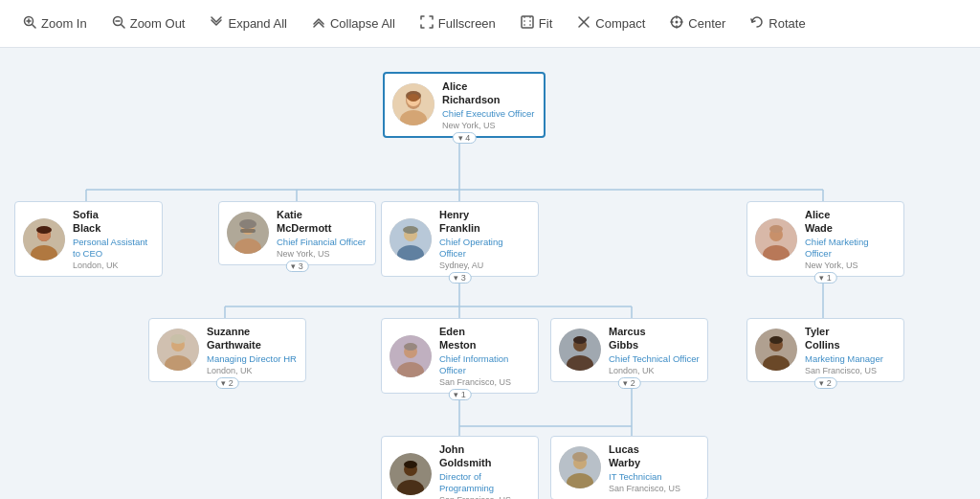  What do you see at coordinates (777, 23) in the screenshot?
I see `rotate-button: Rotate` at bounding box center [777, 23].